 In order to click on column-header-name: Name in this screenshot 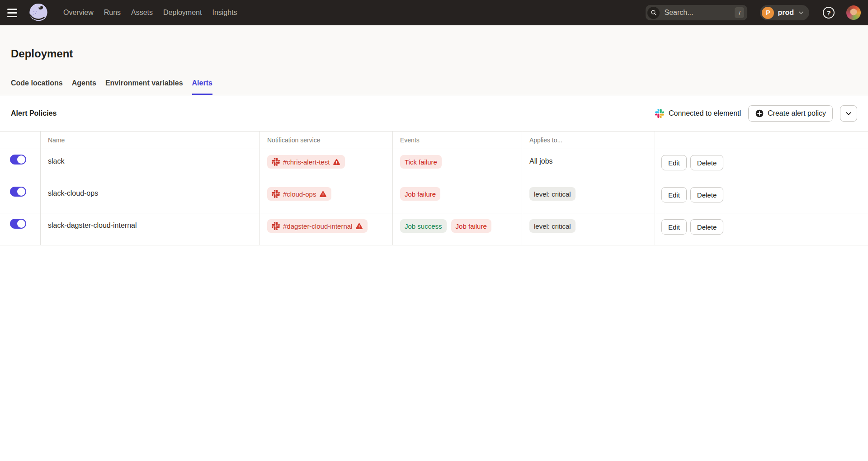, I will do `click(150, 140)`.